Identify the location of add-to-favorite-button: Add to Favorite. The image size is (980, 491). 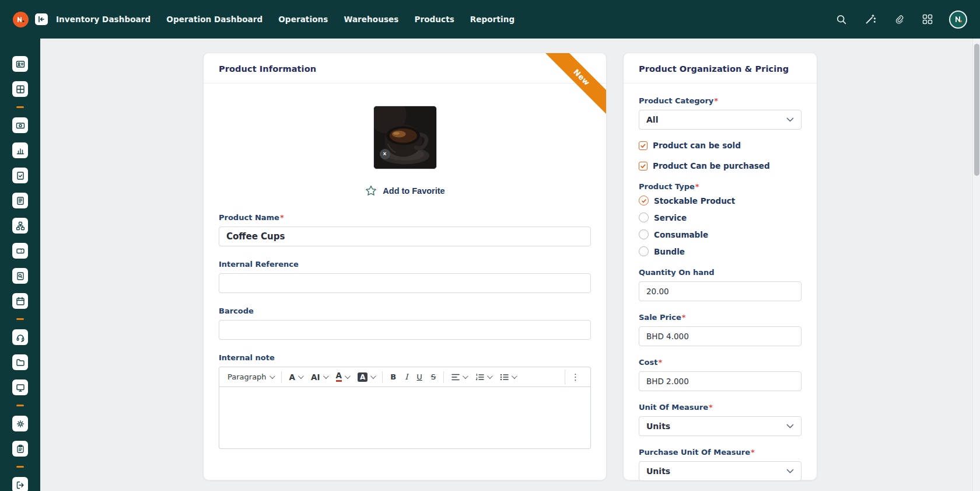
(405, 191).